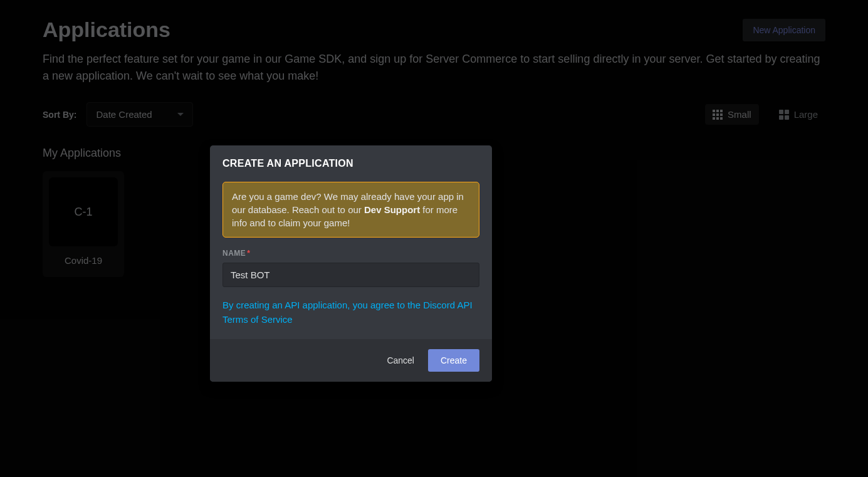 Image resolution: width=868 pixels, height=477 pixels. What do you see at coordinates (248, 253) in the screenshot?
I see `required-indicator: *` at bounding box center [248, 253].